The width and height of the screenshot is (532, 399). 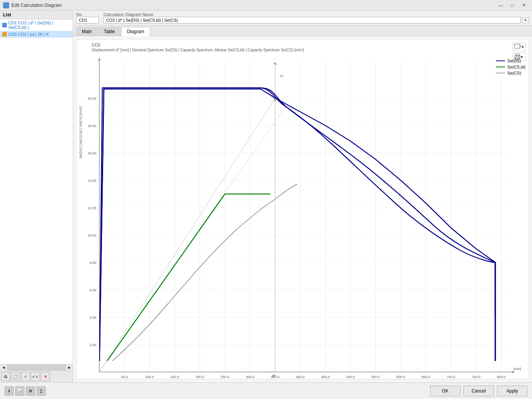 What do you see at coordinates (92, 208) in the screenshot?
I see `svg-text: 12.00` at bounding box center [92, 208].